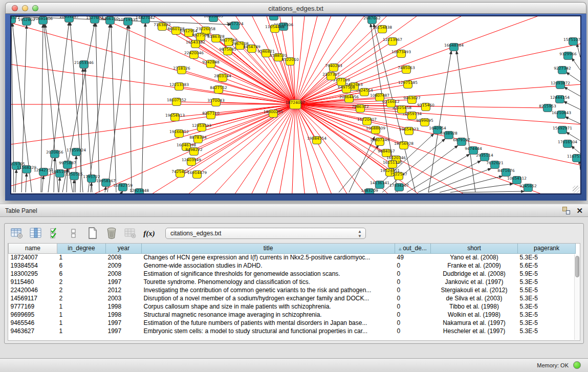 This screenshot has height=372, width=588. Describe the element at coordinates (84, 64) in the screenshot. I see `network-node: 21053346` at that location.